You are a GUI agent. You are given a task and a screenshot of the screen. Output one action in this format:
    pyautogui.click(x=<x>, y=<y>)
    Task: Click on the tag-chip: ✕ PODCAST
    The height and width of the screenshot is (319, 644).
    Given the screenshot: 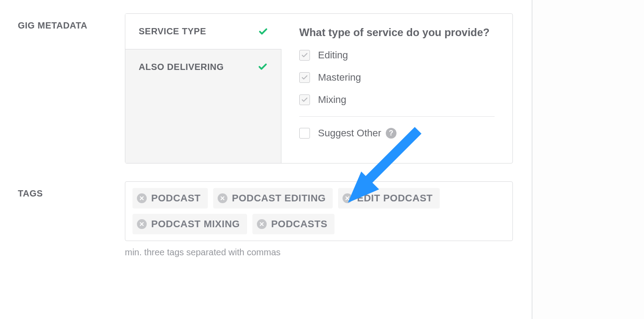 What is the action you would take?
    pyautogui.click(x=170, y=198)
    